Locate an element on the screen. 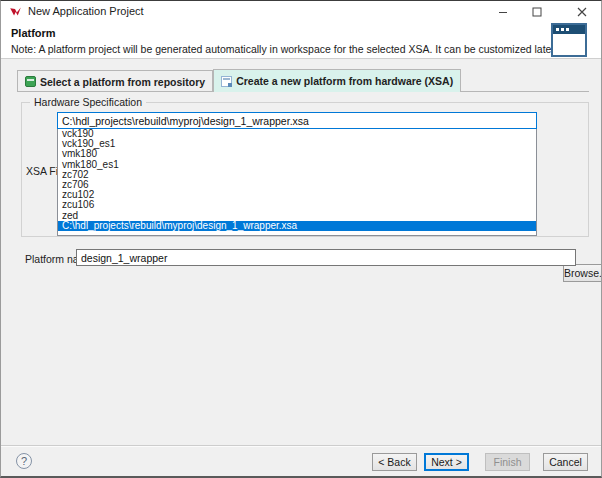 Image resolution: width=602 pixels, height=478 pixels. dropdown-item: zcu102 is located at coordinates (297, 195).